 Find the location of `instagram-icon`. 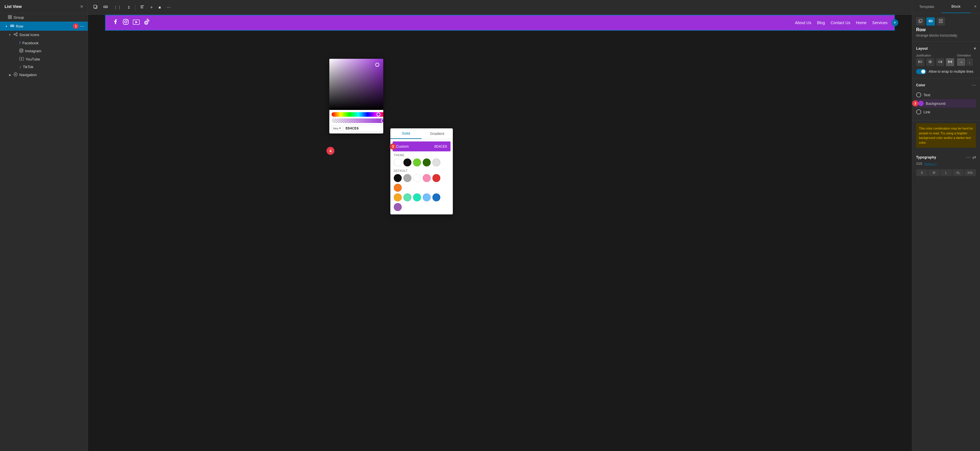

instagram-icon is located at coordinates (21, 51).